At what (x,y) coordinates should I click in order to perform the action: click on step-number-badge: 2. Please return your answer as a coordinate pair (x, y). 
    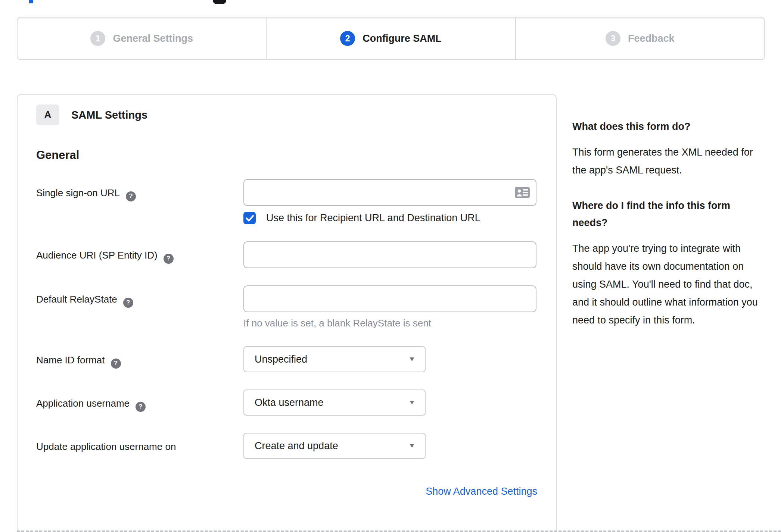
    Looking at the image, I should click on (348, 38).